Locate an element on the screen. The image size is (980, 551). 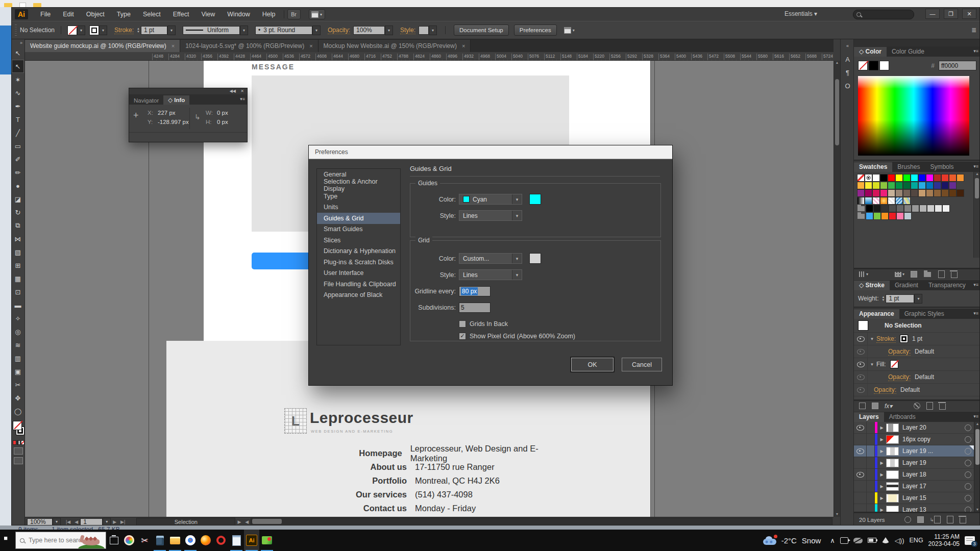
document-tab: Mockup New Website.ai @ 150% (RGB/Previe… is located at coordinates (395, 46).